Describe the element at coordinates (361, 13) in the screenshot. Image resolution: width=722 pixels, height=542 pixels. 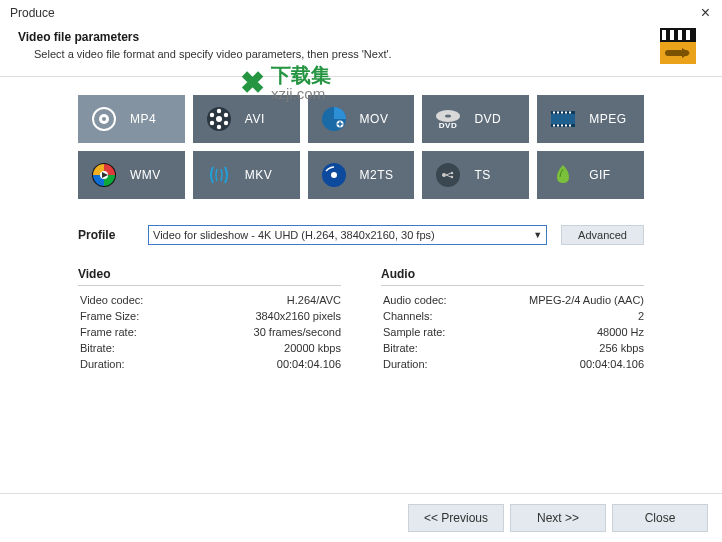
I see `titlebar: Produce ×` at that location.